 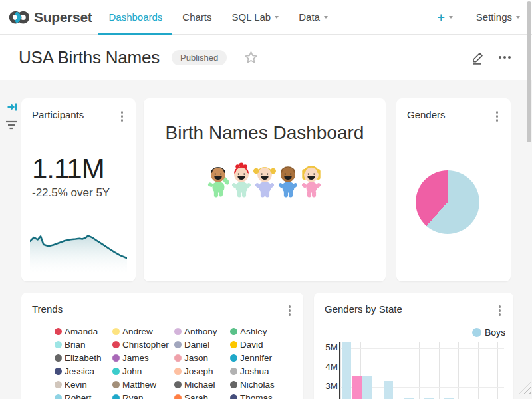 What do you see at coordinates (84, 344) in the screenshot?
I see `legend-item-brian: Brian` at bounding box center [84, 344].